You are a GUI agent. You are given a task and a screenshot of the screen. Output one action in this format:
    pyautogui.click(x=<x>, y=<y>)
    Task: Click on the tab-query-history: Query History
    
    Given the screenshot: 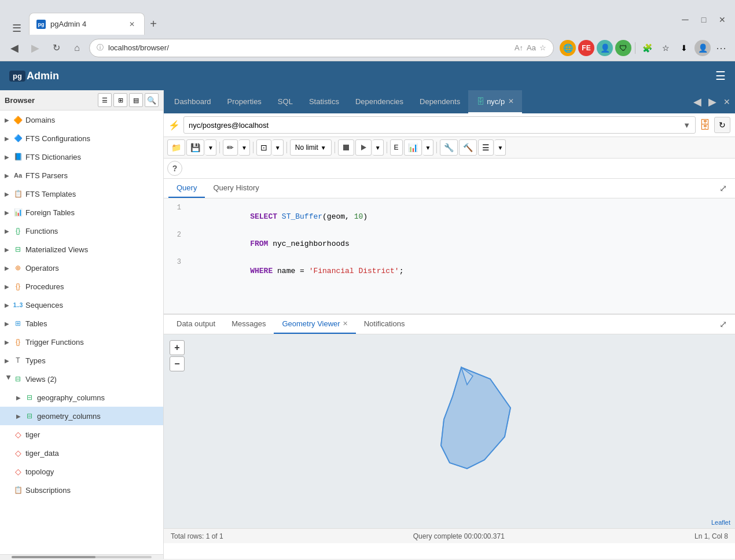 What is the action you would take?
    pyautogui.click(x=236, y=189)
    